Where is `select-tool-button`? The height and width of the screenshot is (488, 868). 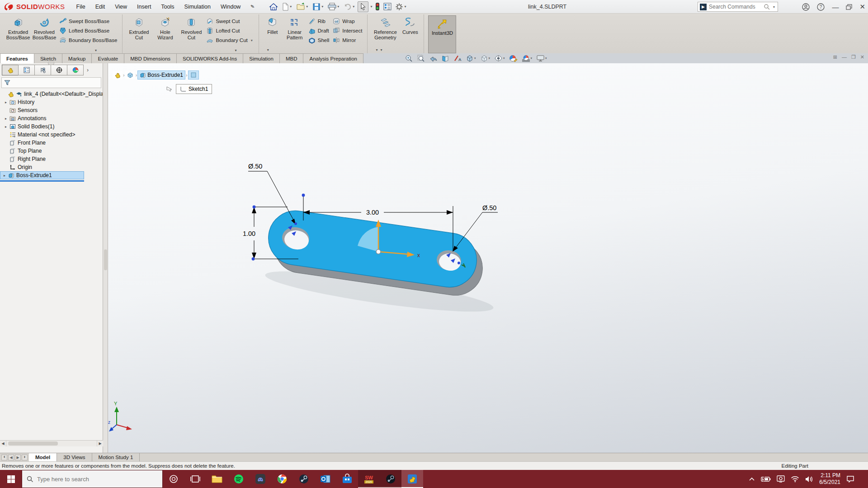 select-tool-button is located at coordinates (363, 7).